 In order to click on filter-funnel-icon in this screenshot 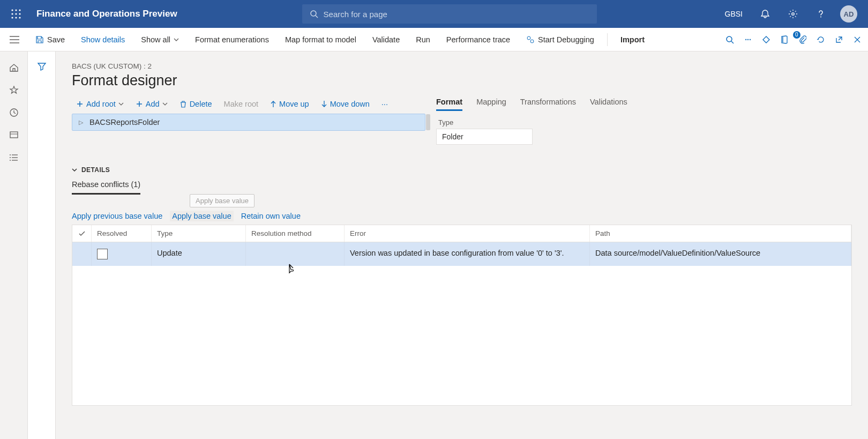, I will do `click(42, 66)`.